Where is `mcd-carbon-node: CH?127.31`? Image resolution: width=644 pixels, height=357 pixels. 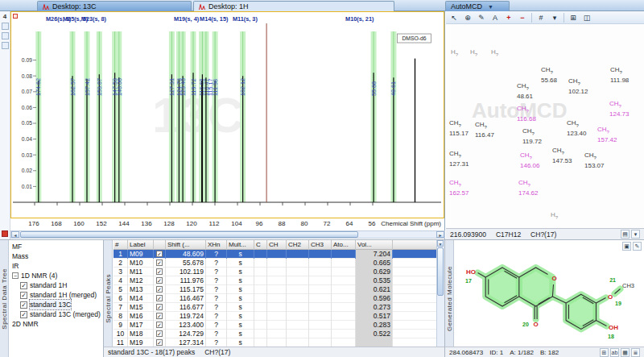
mcd-carbon-node: CH?127.31 is located at coordinates (459, 159).